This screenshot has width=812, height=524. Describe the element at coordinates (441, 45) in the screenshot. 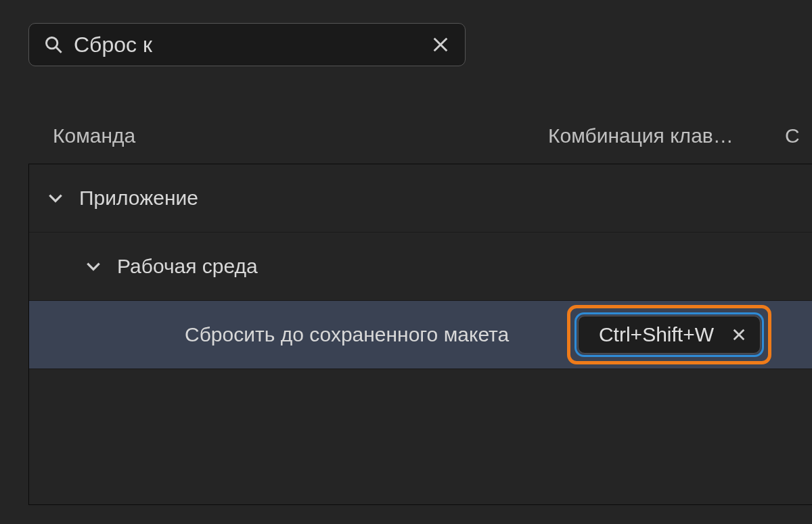

I see `clear-search-icon` at that location.